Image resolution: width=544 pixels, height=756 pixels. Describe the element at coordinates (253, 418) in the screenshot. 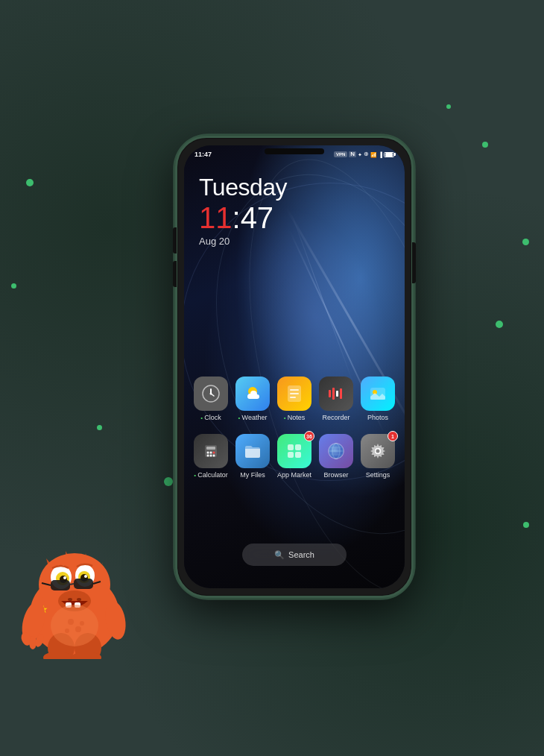

I see `weather-label: Weather` at that location.